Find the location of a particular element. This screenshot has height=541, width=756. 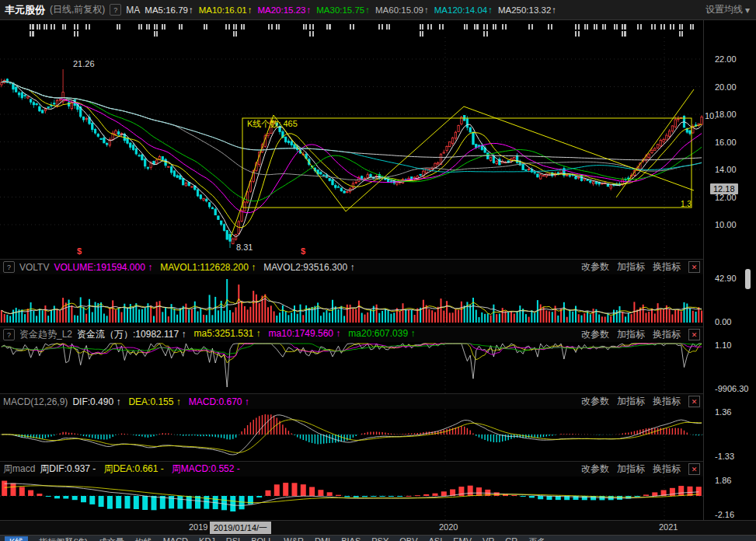

bottom-tab-ASI: ASI is located at coordinates (436, 539).